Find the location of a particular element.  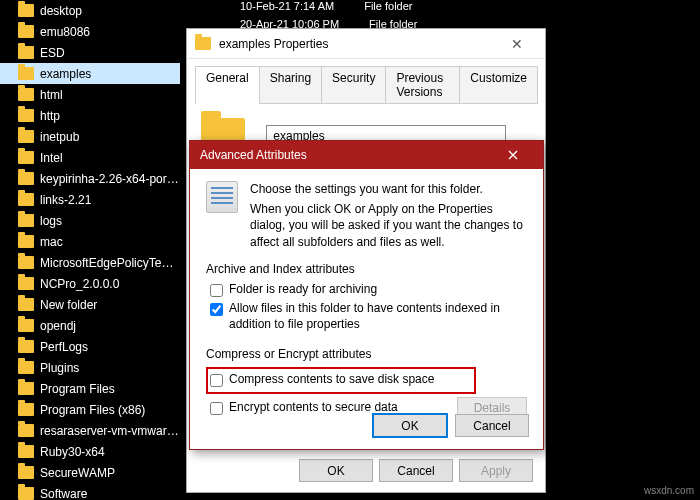

tree-item: MicrosoftEdgePolicyTemplates is located at coordinates (90, 262).